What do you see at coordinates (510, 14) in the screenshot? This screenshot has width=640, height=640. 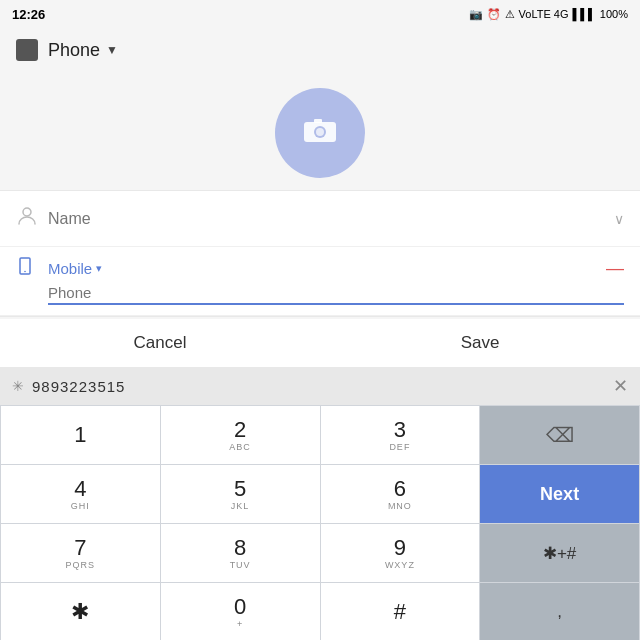 I see `triangle-warning-icon: ⚠` at bounding box center [510, 14].